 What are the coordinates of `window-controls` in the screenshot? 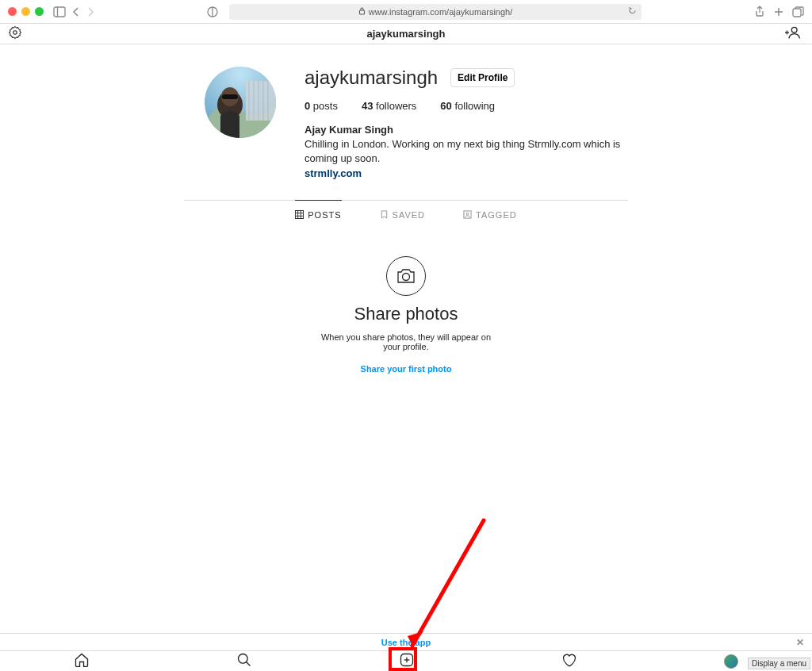 It's located at (25, 11).